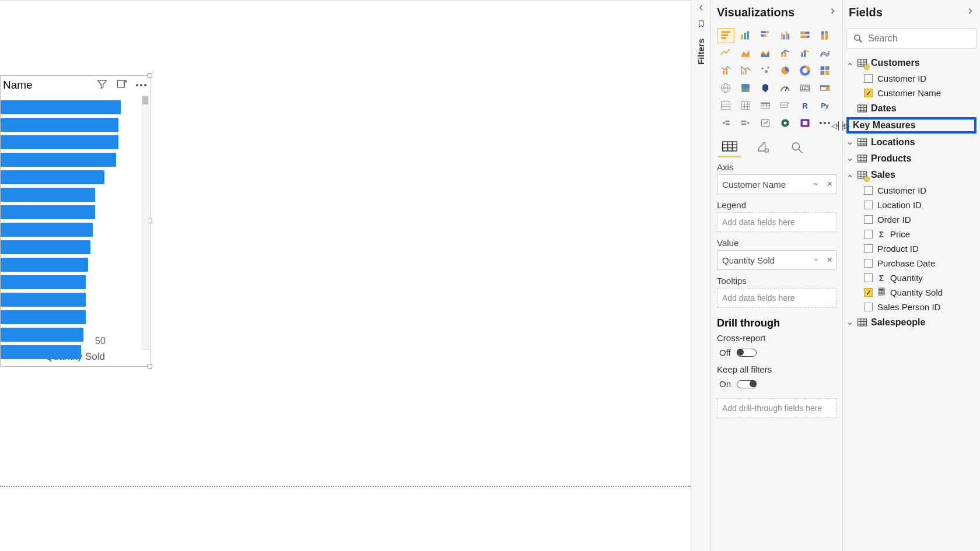  Describe the element at coordinates (75, 221) in the screenshot. I see `chart-tile: Name 50 Quantity Sold` at that location.